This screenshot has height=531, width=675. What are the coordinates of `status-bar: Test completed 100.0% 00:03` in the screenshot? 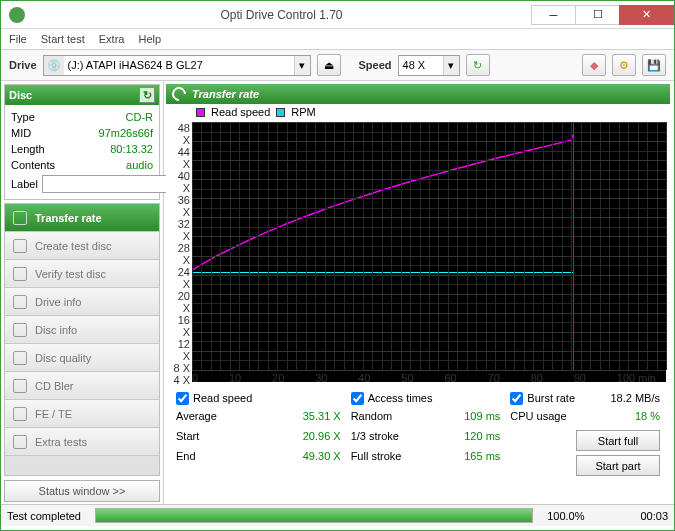 It's located at (338, 515).